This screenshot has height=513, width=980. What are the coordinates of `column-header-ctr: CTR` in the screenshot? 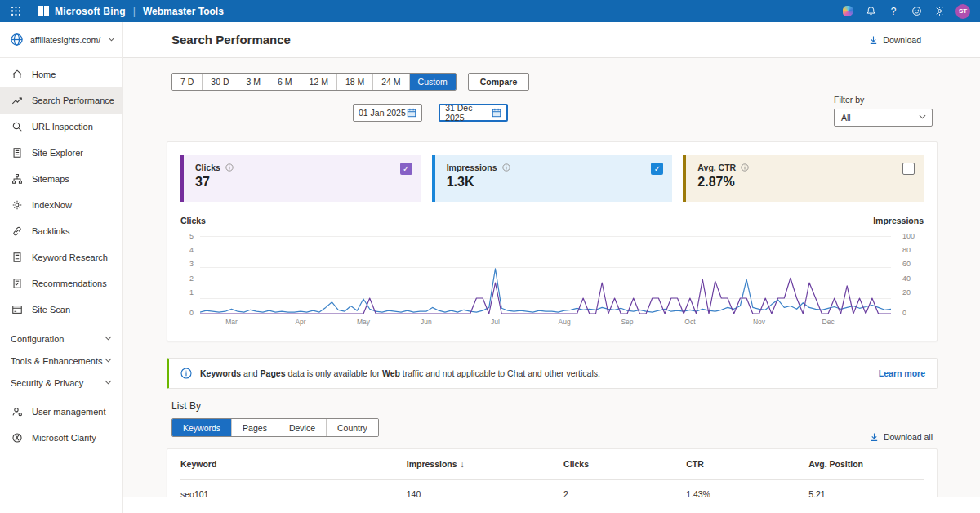 It's located at (747, 464).